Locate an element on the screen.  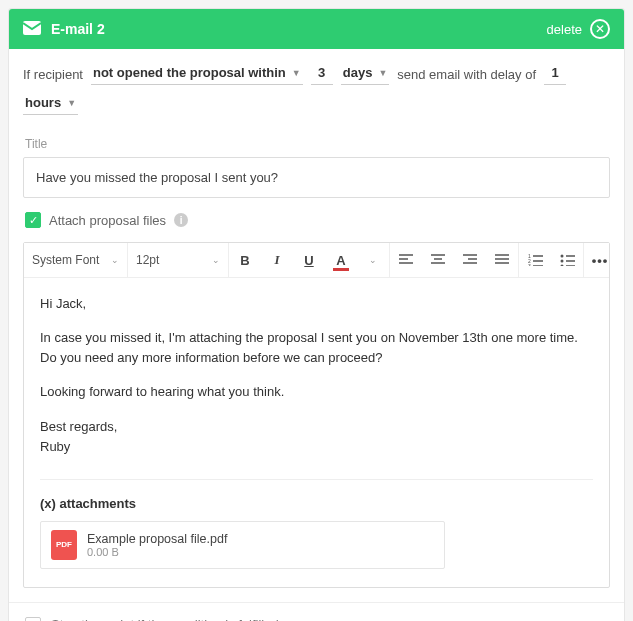
body-line: Hi Jack, is located at coordinates (316, 304).